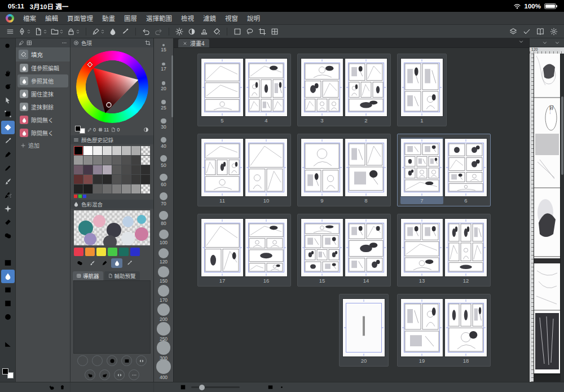  What do you see at coordinates (164, 332) in the screenshot?
I see `brush-size-250: 250` at bounding box center [164, 332].